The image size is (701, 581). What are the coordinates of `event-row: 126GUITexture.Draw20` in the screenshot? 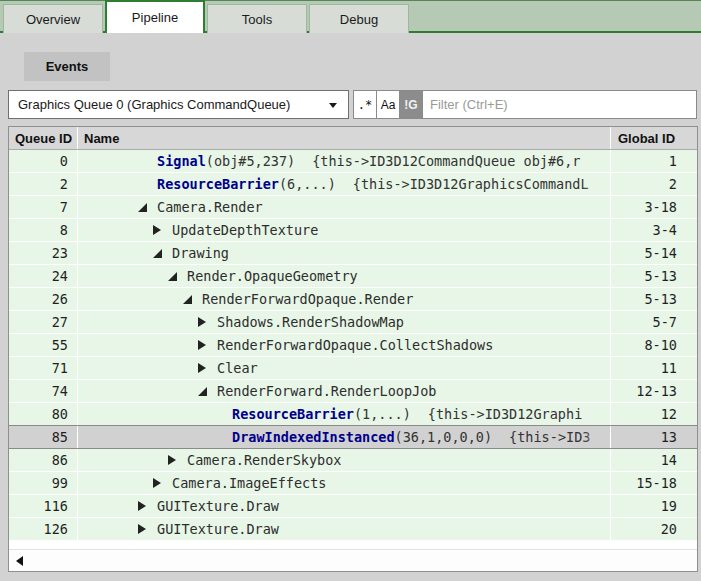 It's located at (353, 530).